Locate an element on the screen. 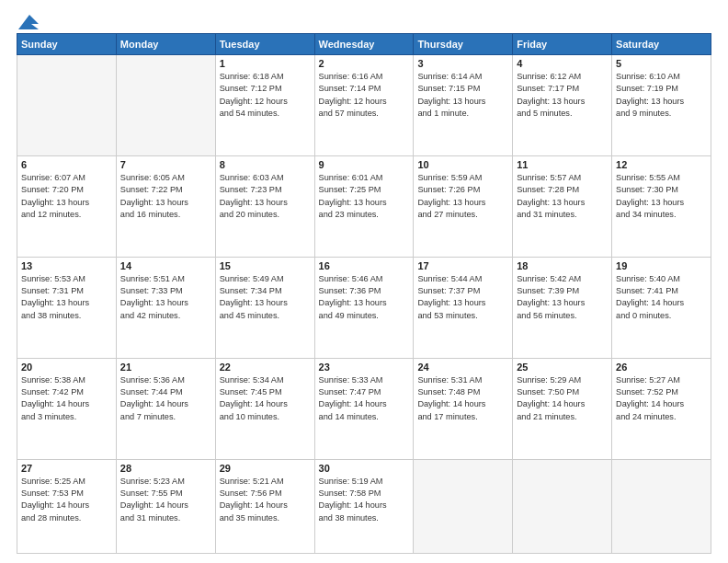  day-header-thursday: Thursday is located at coordinates (463, 44).